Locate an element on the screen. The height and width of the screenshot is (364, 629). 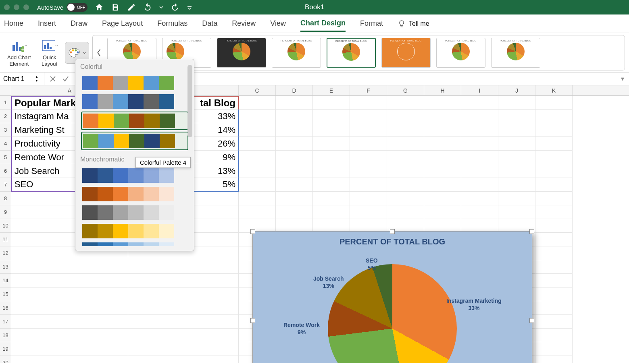
chart-style-5: PERCENT OF TOTAL BLOG is located at coordinates (351, 53).